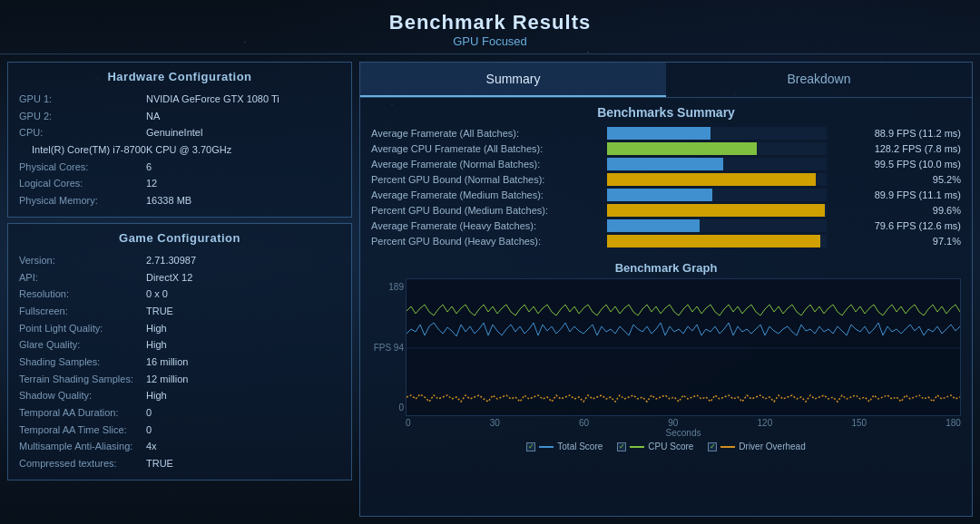 The image size is (980, 524). I want to click on gpu2-value: NA, so click(152, 116).